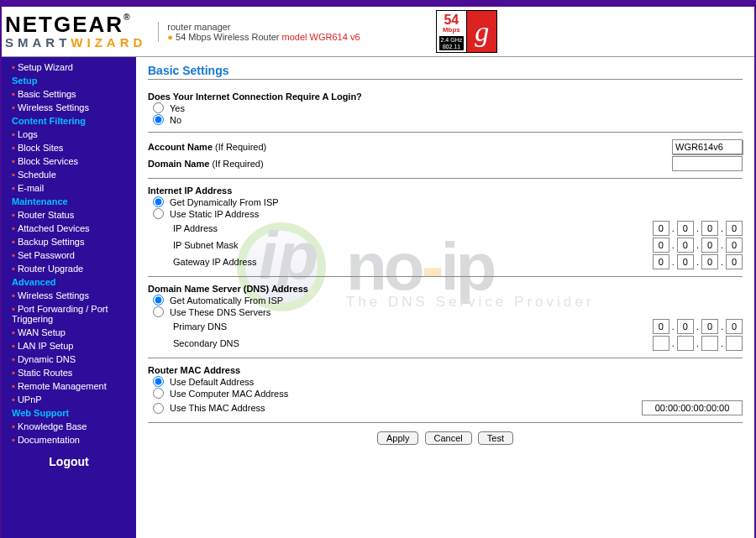  I want to click on ip-static-radio, so click(158, 213).